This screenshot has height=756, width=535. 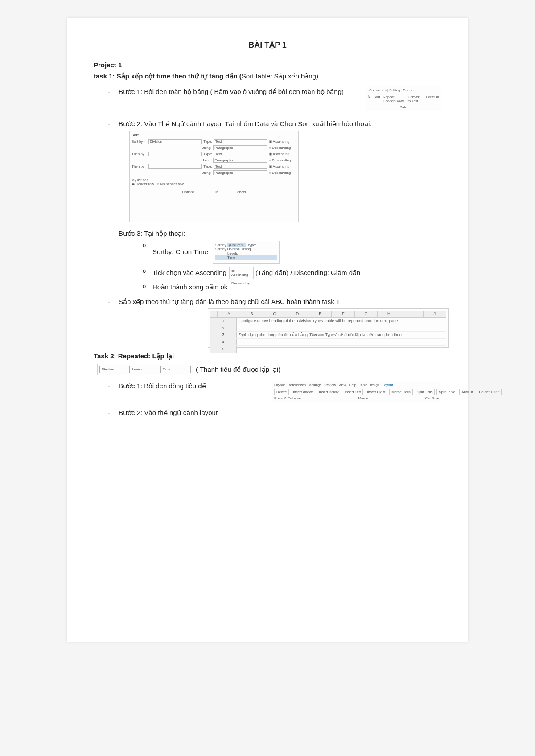 I want to click on task1-step3c: Hoàn thành xong bấm ok, so click(x=292, y=287).